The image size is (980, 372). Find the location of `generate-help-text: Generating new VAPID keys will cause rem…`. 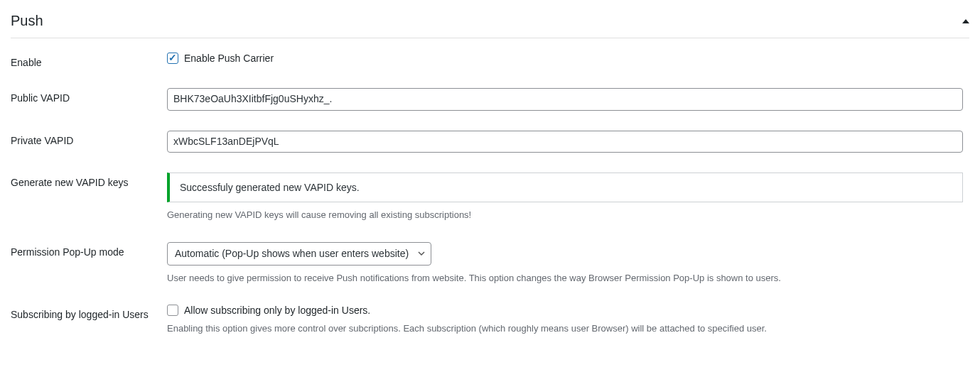

generate-help-text: Generating new VAPID keys will cause rem… is located at coordinates (565, 215).